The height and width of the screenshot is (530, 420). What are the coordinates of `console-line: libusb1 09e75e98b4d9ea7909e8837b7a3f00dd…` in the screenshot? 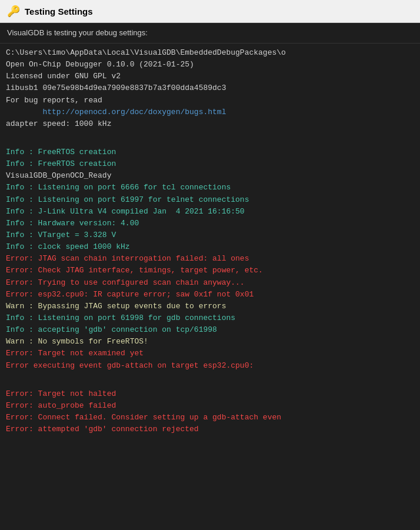 It's located at (116, 88).